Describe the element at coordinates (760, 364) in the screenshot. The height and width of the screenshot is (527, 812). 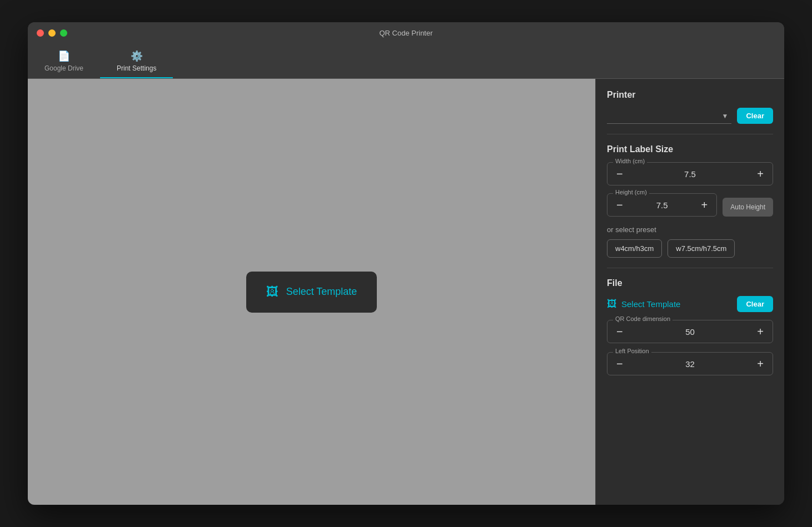
I see `left-plus-button: +` at that location.